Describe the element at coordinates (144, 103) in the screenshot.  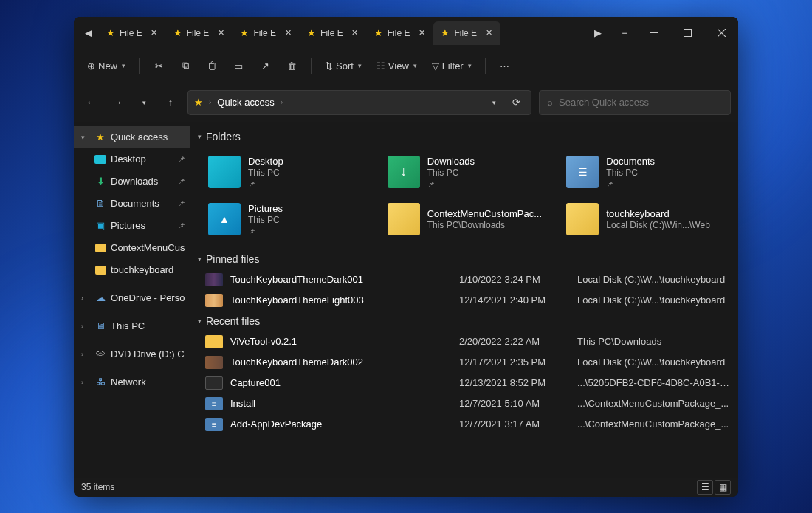
I see `recent-locations-button: ▾` at that location.